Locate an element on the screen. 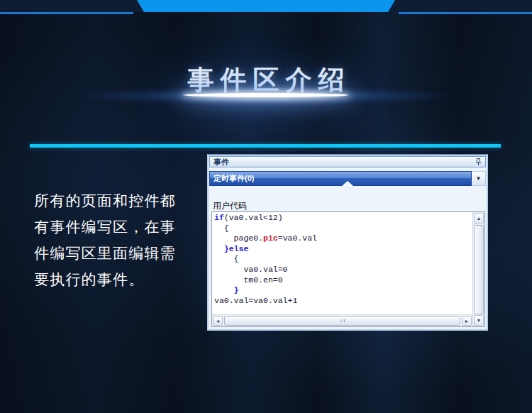  user-code-label: 用户代码 is located at coordinates (230, 206).